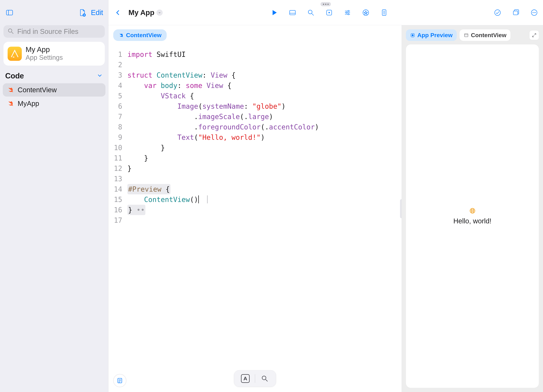 This screenshot has width=543, height=392. Describe the element at coordinates (274, 13) in the screenshot. I see `play-icon` at that location.